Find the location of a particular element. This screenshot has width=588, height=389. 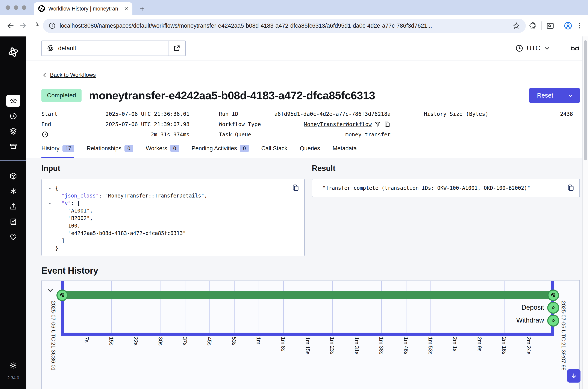

forward-icon is located at coordinates (23, 26).